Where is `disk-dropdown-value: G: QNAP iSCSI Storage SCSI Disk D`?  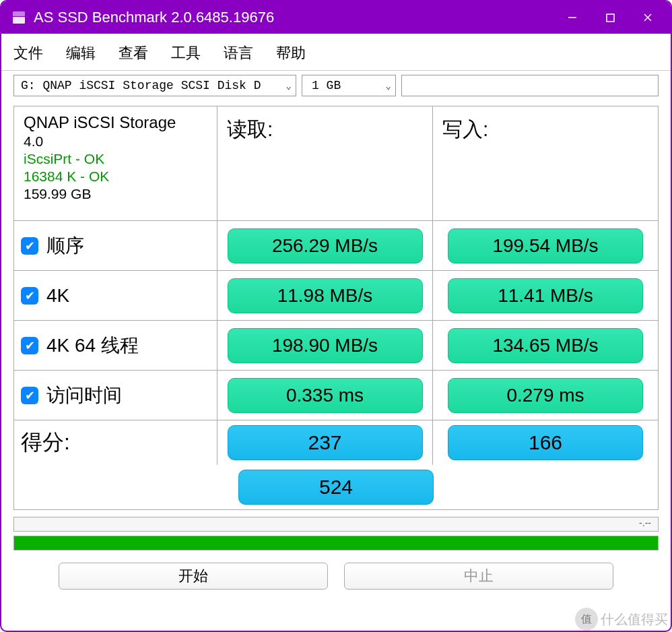
disk-dropdown-value: G: QNAP iSCSI Storage SCSI Disk D is located at coordinates (141, 86).